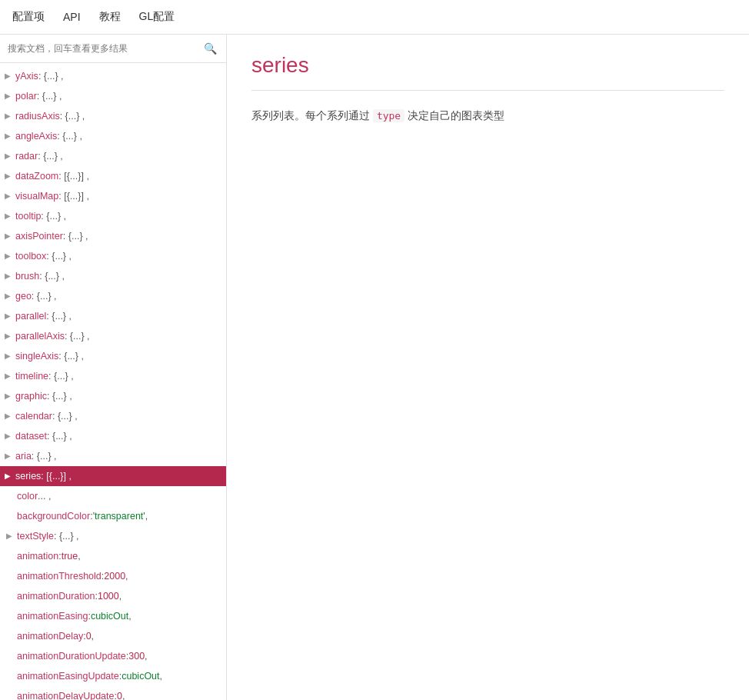 The image size is (749, 700). I want to click on plain-item-animationEasingUpdate: animationEasingUpdate: cubicOut ,, so click(113, 676).